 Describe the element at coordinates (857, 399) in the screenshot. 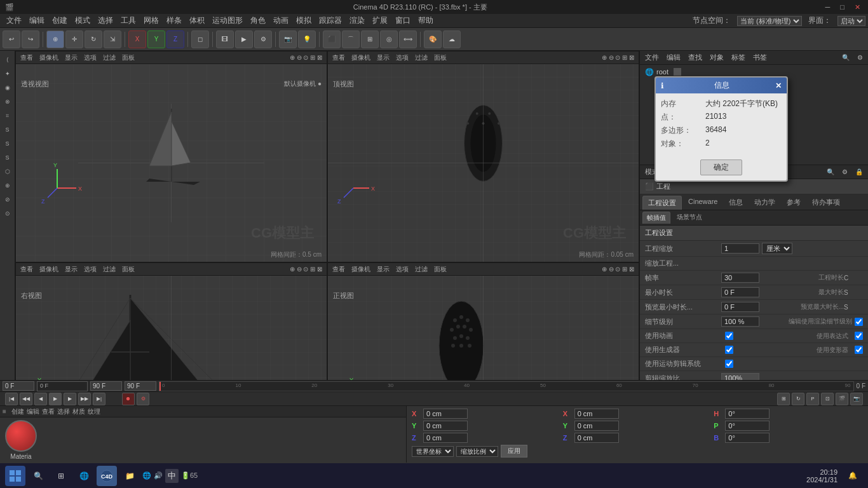

I see `cam-lock-btn: 📷` at that location.